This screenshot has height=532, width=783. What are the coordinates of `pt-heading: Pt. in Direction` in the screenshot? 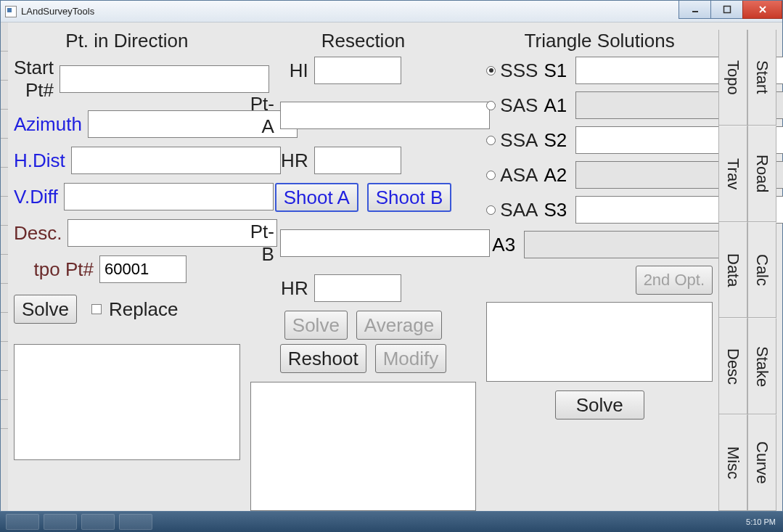 It's located at (127, 41).